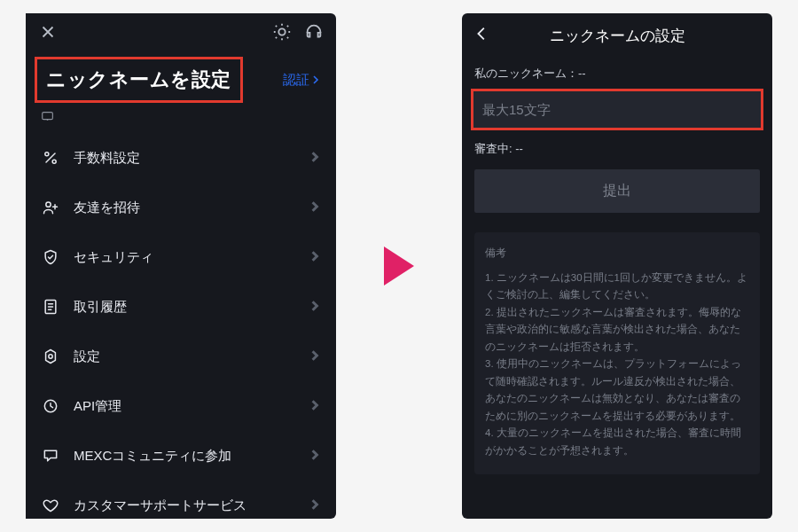 This screenshot has width=798, height=532. Describe the element at coordinates (181, 158) in the screenshot. I see `menu-item-fee-settings: 手数料設定` at that location.